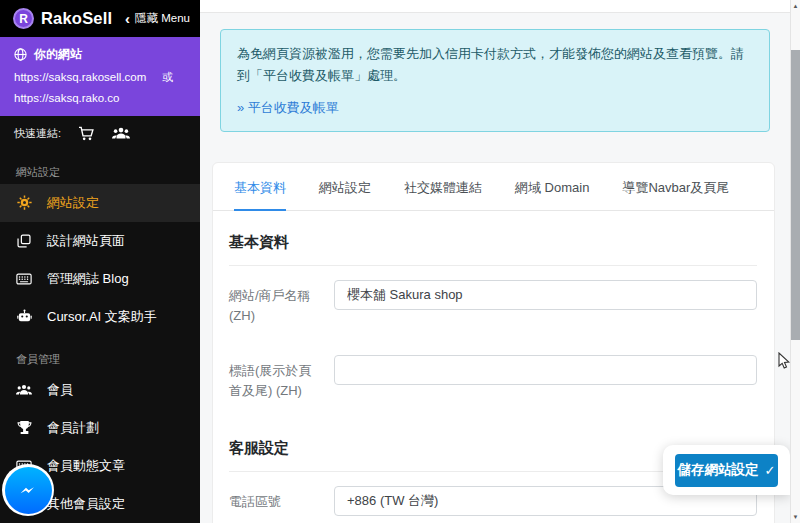 This screenshot has width=800, height=523. What do you see at coordinates (100, 78) in the screenshot?
I see `site-url-primary: https://saksq.rakosell.com或` at bounding box center [100, 78].